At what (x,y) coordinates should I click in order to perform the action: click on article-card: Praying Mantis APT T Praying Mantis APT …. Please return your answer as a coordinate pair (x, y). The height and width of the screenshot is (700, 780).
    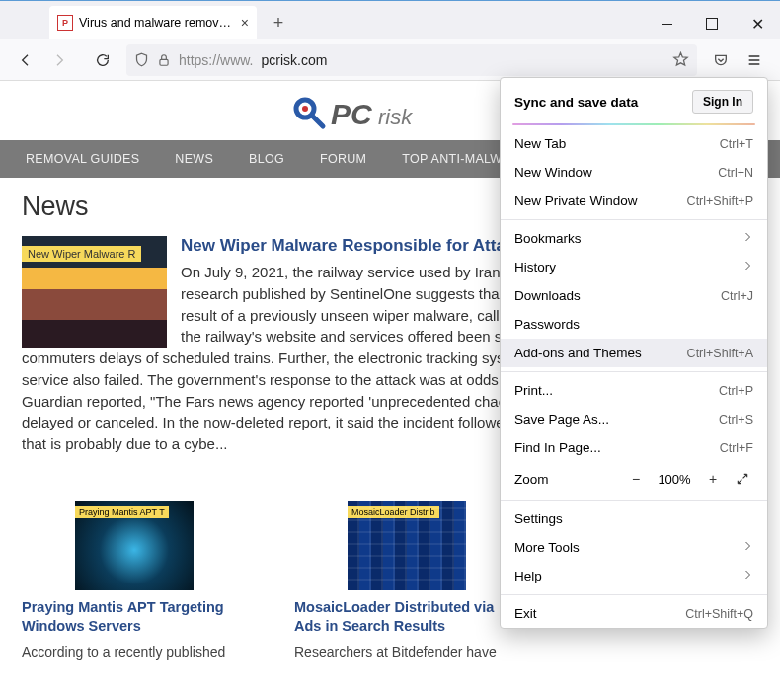
    Looking at the image, I should click on (134, 582).